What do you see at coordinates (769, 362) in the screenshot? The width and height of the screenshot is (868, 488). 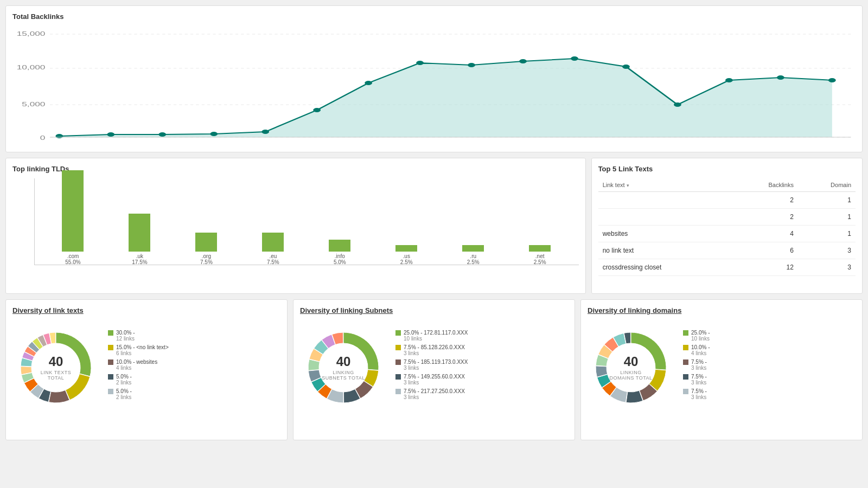 I see `donut-domains-legend: 25.0% -10 links10.0% -4 links7.5% -3 lin…` at bounding box center [769, 362].